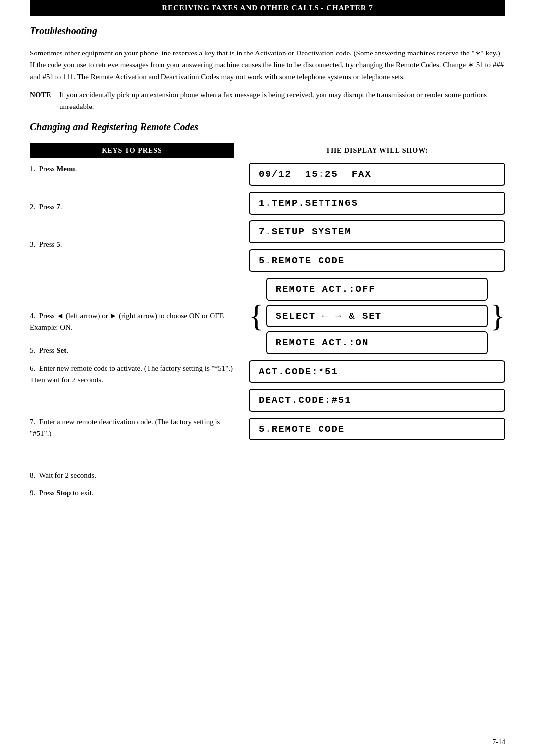 The height and width of the screenshot is (756, 535). Describe the element at coordinates (268, 519) in the screenshot. I see `footer-divider` at that location.